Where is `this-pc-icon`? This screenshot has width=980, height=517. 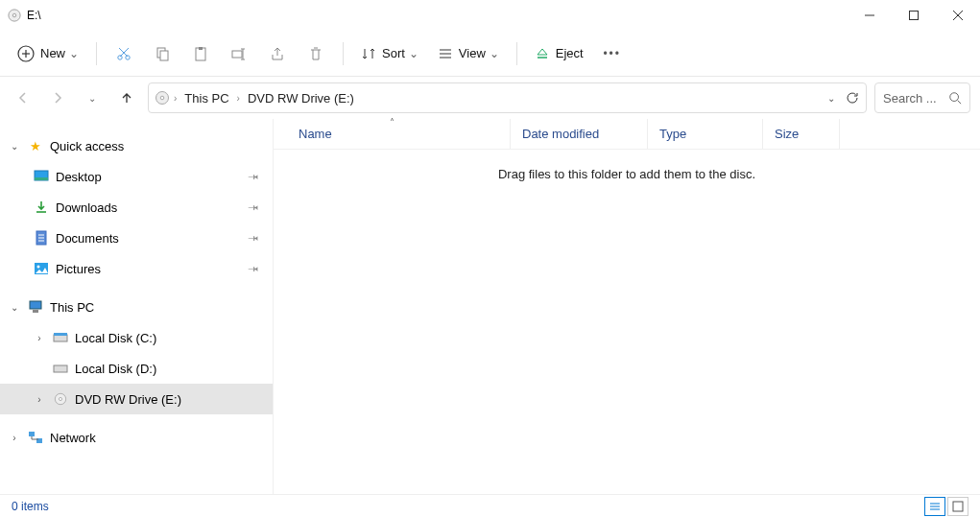
this-pc-icon is located at coordinates (36, 307).